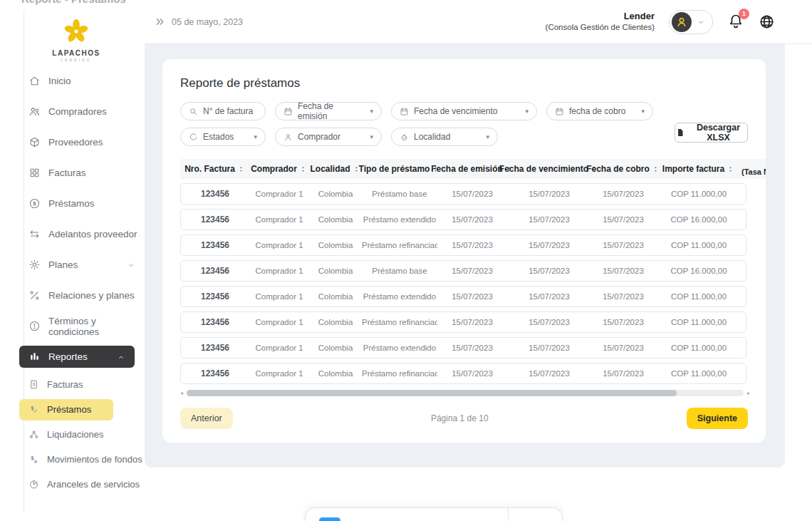 This screenshot has height=521, width=812. Describe the element at coordinates (395, 169) in the screenshot. I see `column-label: Tipo de préstamo` at that location.